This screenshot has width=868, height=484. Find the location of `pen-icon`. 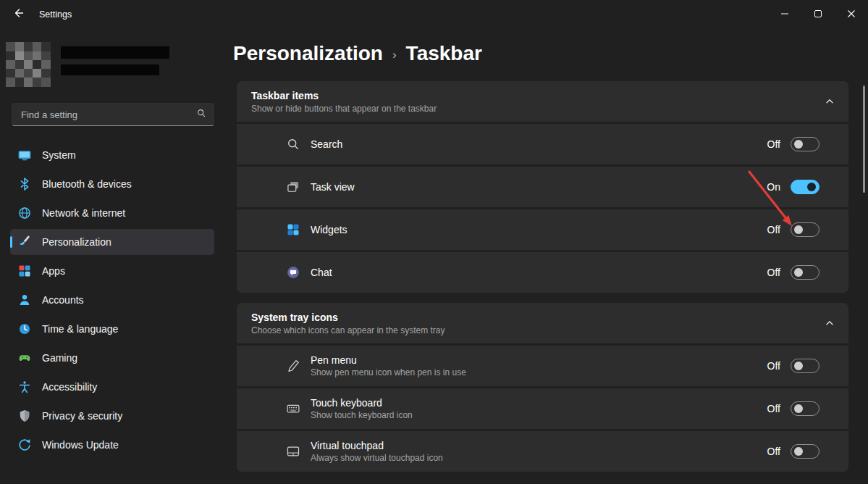

pen-icon is located at coordinates (293, 366).